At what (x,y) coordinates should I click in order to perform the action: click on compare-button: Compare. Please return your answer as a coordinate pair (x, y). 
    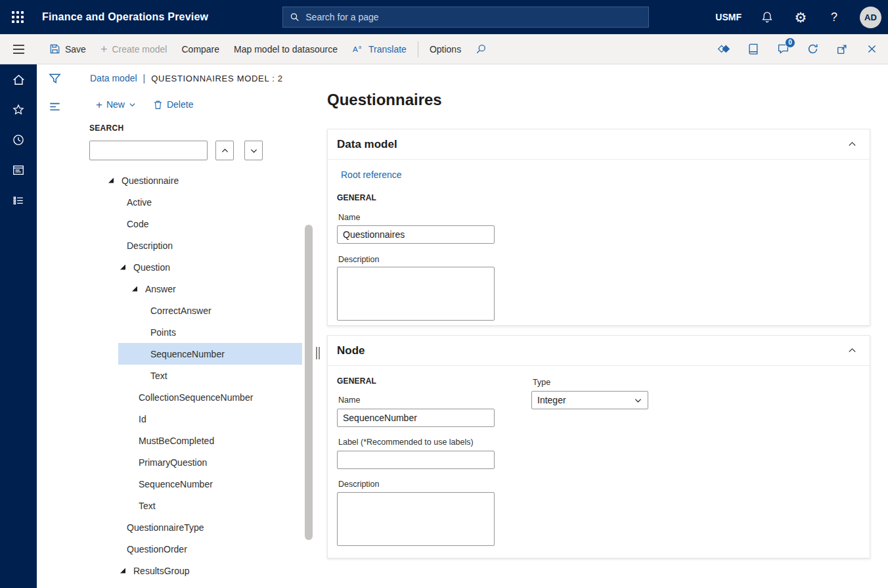
    Looking at the image, I should click on (200, 49).